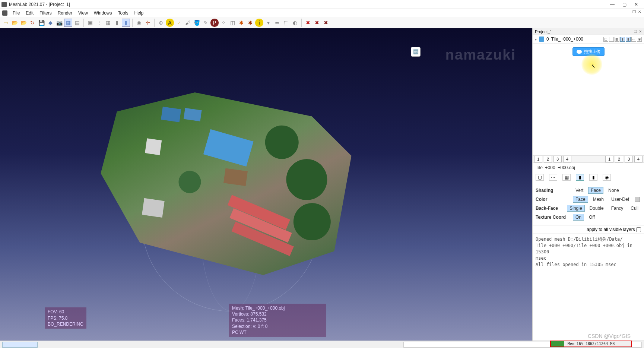 The width and height of the screenshot is (644, 348). What do you see at coordinates (65, 13) in the screenshot?
I see `menu-render: Render` at bounding box center [65, 13].